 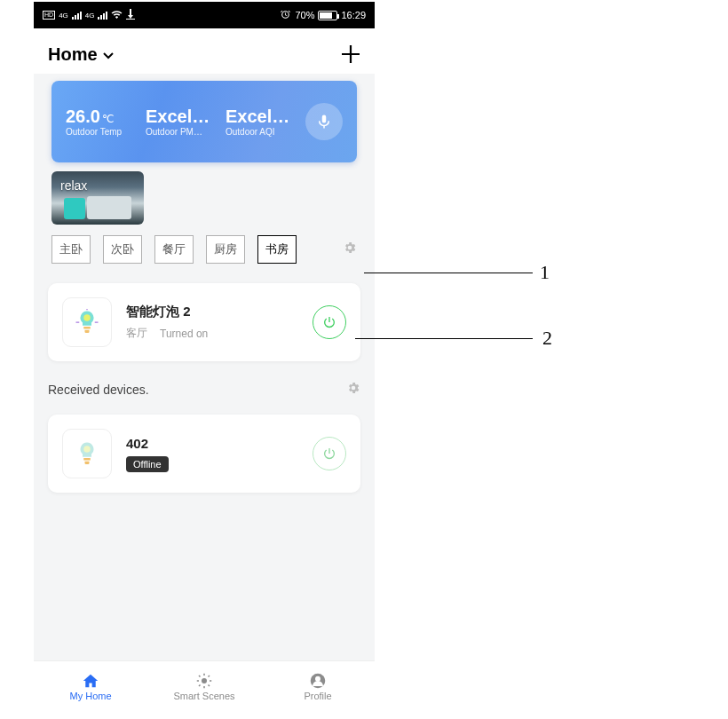 I want to click on home-icon, so click(x=91, y=681).